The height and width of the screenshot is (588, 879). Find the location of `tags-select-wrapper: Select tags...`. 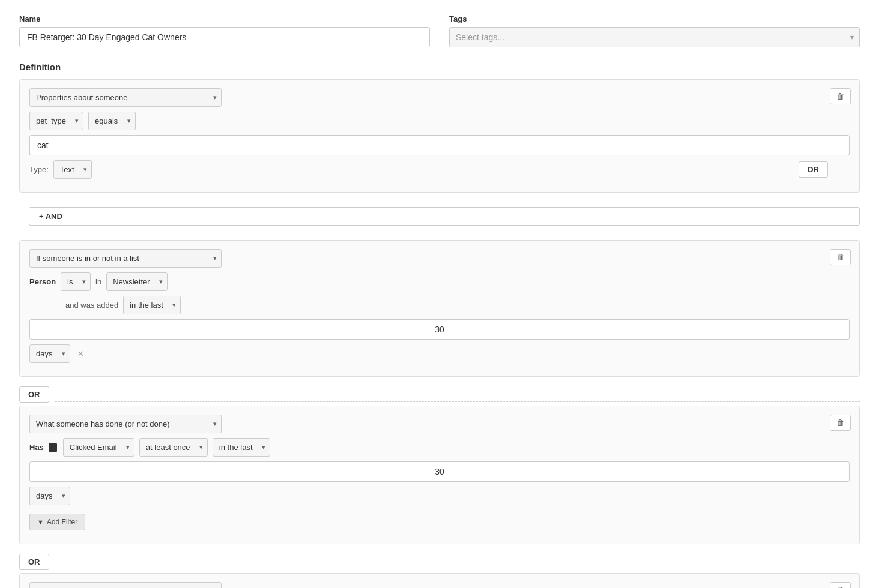

tags-select-wrapper: Select tags... is located at coordinates (654, 37).